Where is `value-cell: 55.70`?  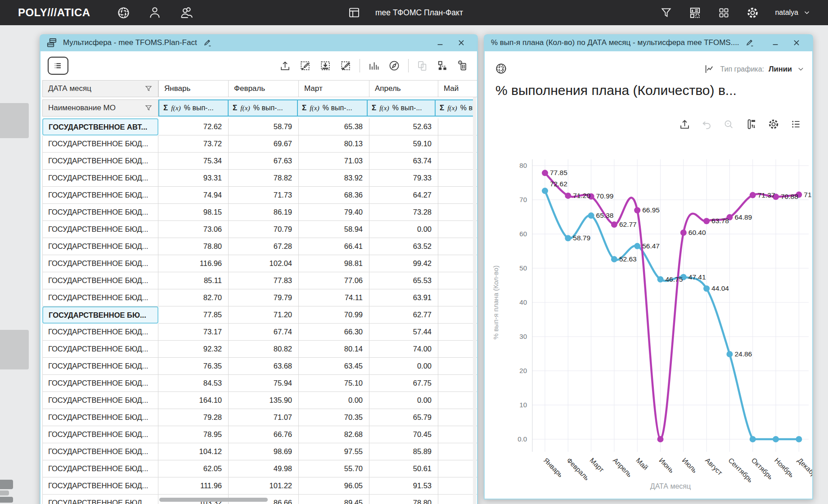 value-cell: 55.70 is located at coordinates (334, 469).